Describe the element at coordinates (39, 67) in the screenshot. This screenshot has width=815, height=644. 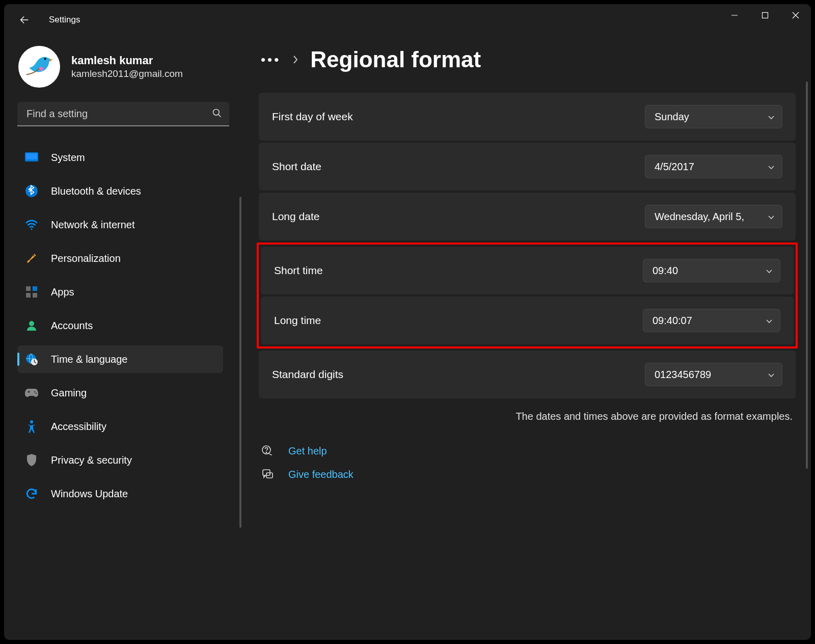
I see `bird-icon` at that location.